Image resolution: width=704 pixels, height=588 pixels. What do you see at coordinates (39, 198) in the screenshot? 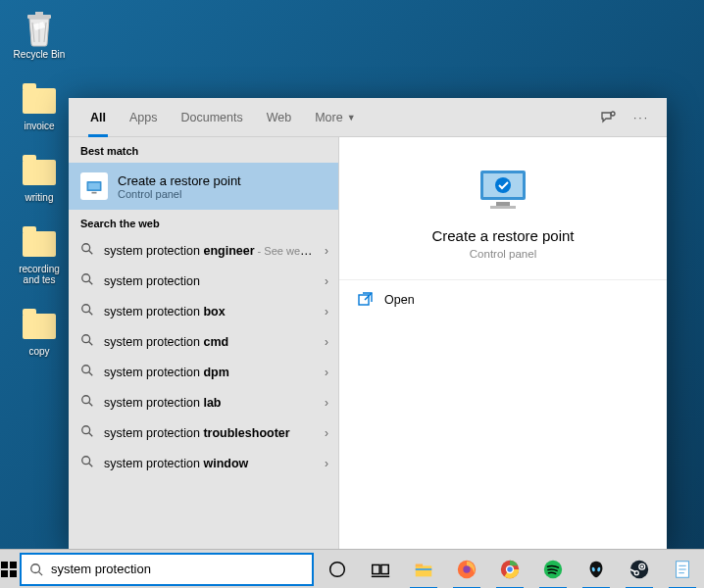
I see `desktop-icon-label: writing` at bounding box center [39, 198].